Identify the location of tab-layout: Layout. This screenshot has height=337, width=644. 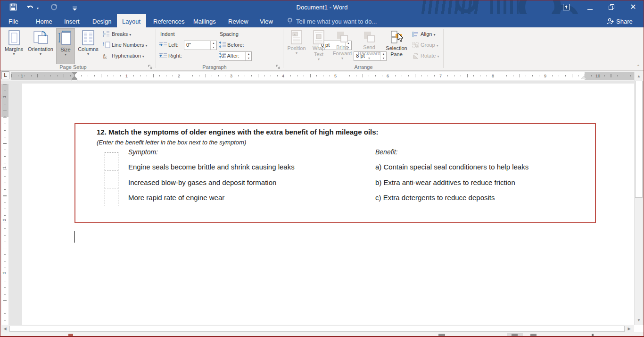
(131, 22).